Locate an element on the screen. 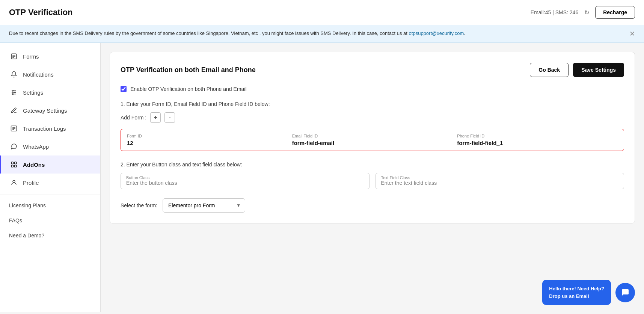  sidebar-label-profile: Profile is located at coordinates (31, 183).